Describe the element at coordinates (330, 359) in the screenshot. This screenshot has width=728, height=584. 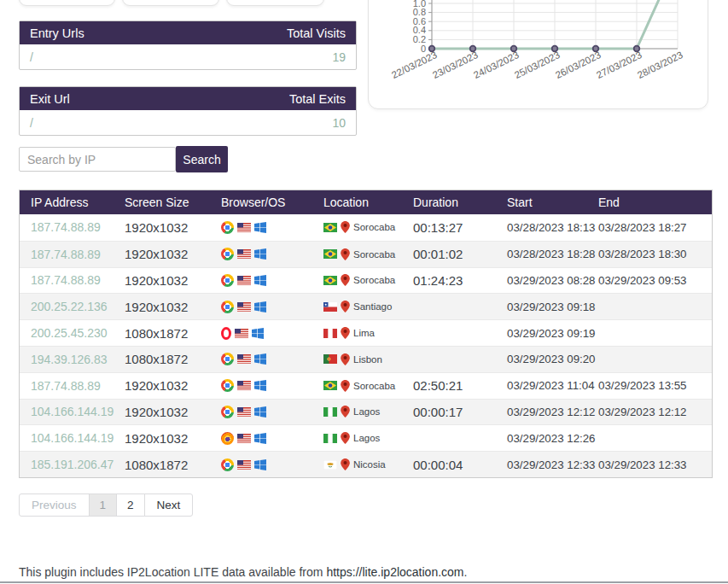
I see `flag-pt-icon` at that location.